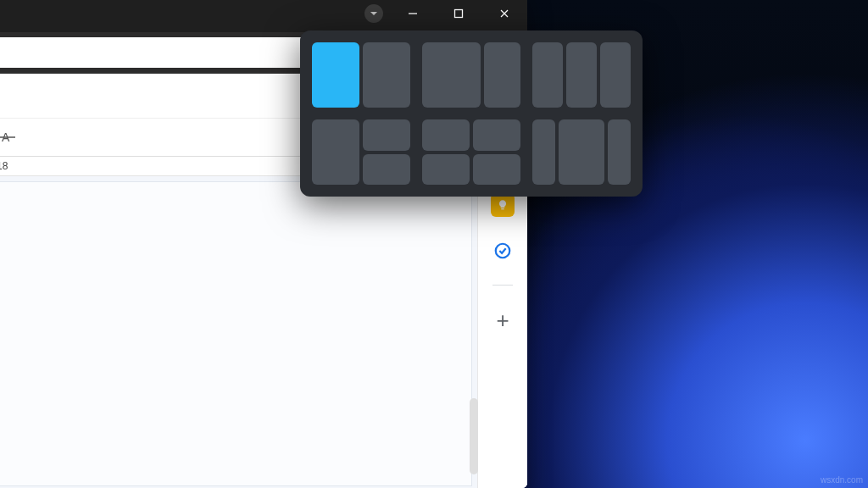  What do you see at coordinates (504, 16) in the screenshot?
I see `close-button` at bounding box center [504, 16].